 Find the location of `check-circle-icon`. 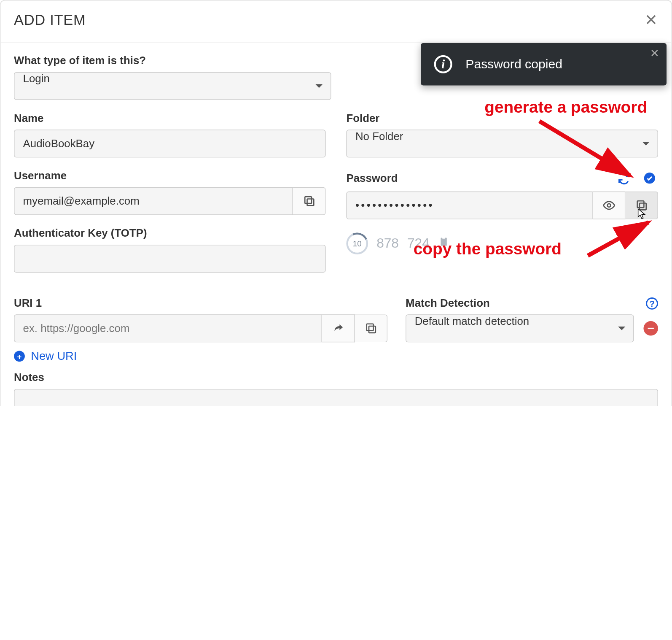

check-circle-icon is located at coordinates (650, 178).